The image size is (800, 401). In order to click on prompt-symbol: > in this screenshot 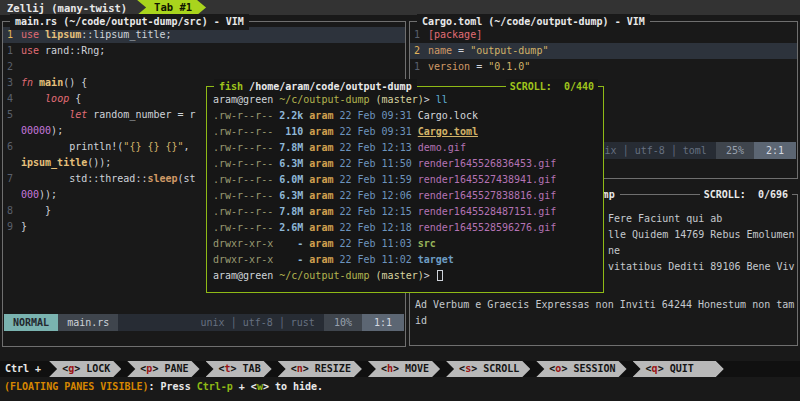, I will do `click(430, 100)`.